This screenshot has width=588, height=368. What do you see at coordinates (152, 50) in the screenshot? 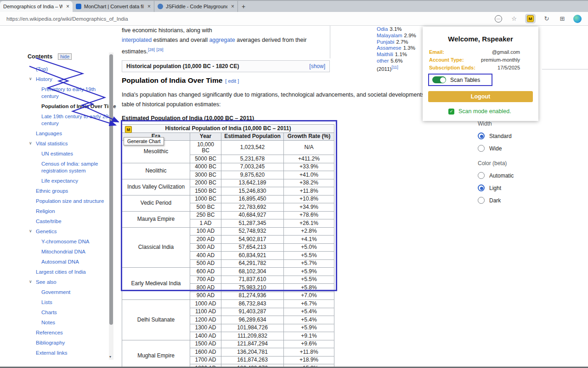
I see `ref-28-link: [28]` at bounding box center [152, 50].